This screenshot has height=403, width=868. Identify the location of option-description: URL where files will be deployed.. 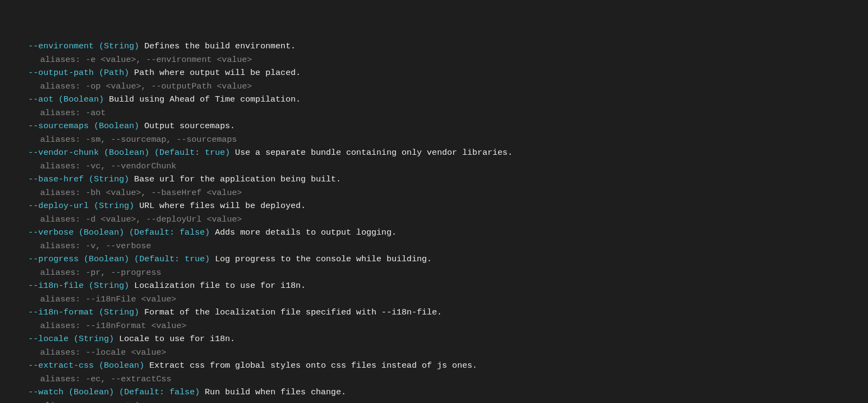
(220, 206).